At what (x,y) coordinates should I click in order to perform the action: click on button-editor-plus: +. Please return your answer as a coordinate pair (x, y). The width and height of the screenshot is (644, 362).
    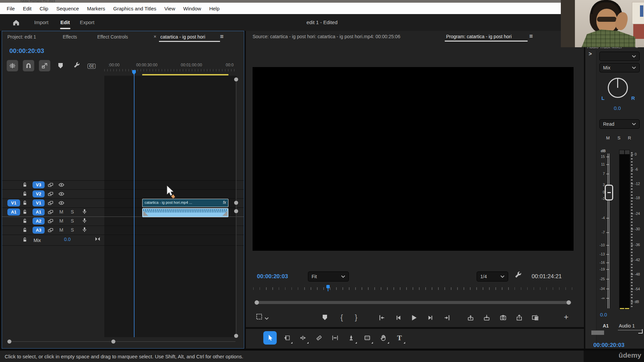
    Looking at the image, I should click on (566, 317).